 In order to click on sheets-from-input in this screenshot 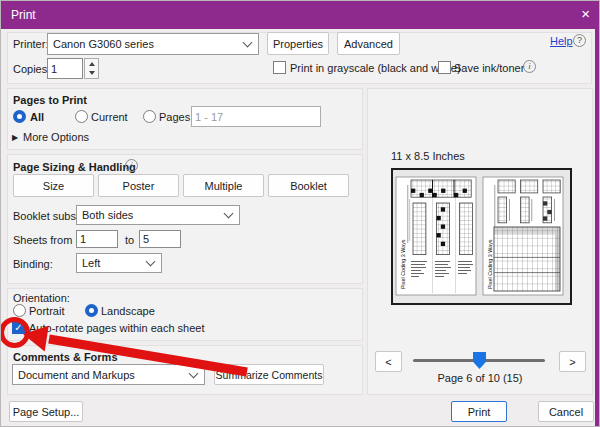, I will do `click(97, 239)`.